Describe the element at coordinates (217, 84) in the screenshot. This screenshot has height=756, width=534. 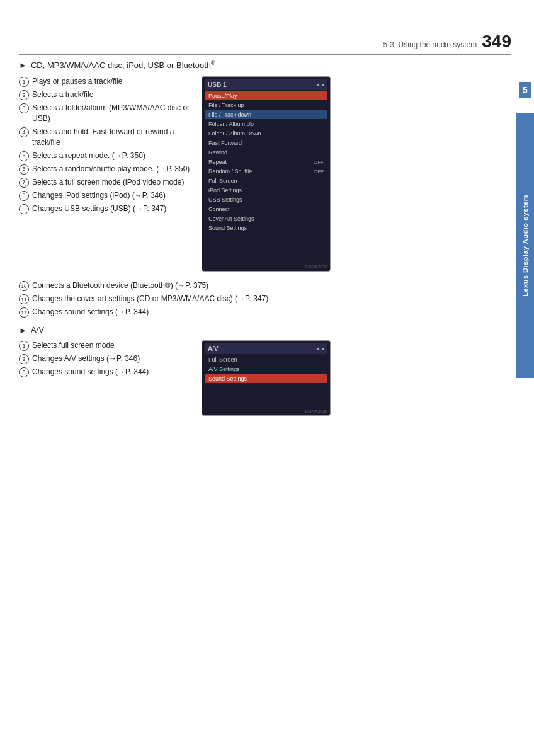
I see `usb-screen-title: USB 1` at that location.